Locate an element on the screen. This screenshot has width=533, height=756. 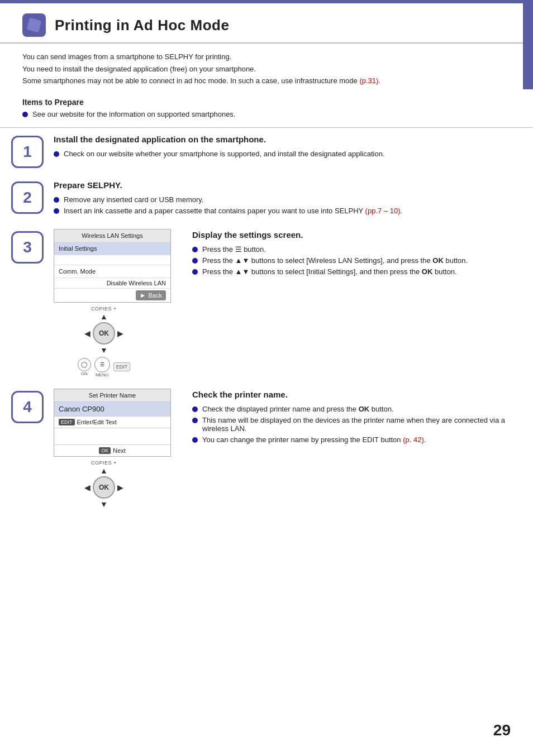
screen-row-disable: Disable Wireless LAN is located at coordinates (112, 284).